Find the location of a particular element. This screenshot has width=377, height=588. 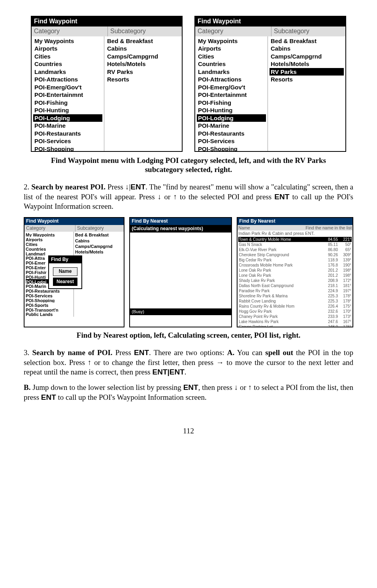

poi-distance: 233.9 is located at coordinates (331, 316).